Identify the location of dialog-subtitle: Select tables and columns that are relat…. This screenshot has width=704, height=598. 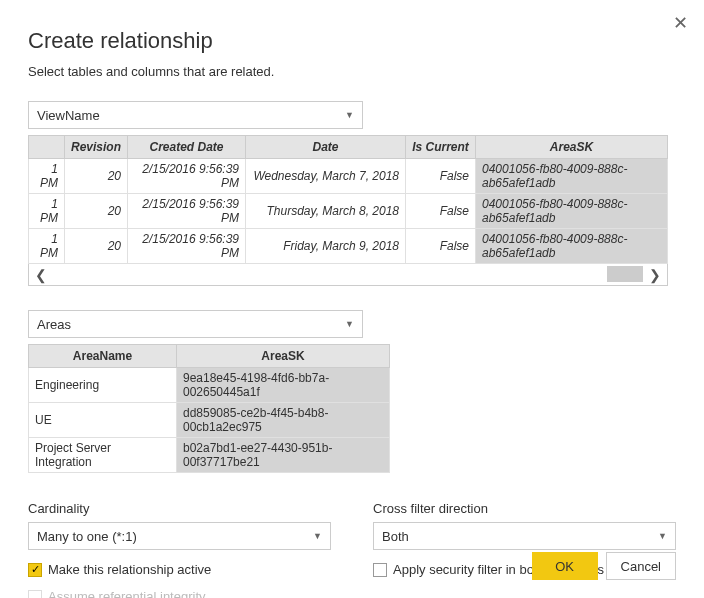
(352, 72).